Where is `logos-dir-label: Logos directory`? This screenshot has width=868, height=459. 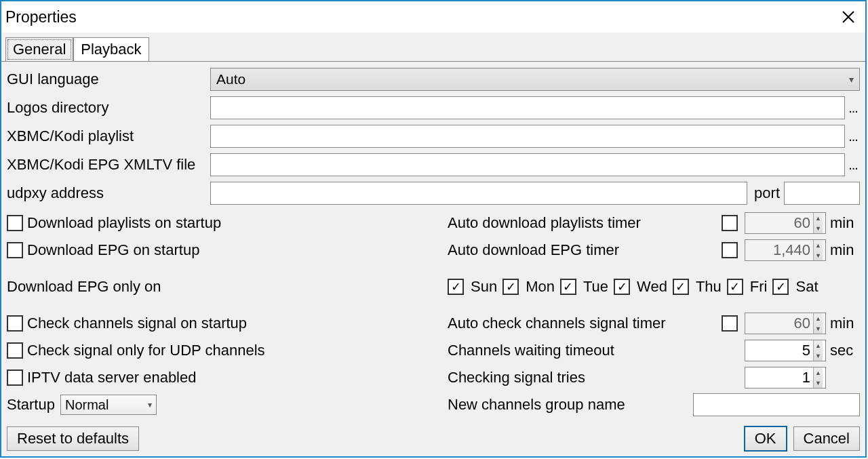
logos-dir-label: Logos directory is located at coordinates (108, 108).